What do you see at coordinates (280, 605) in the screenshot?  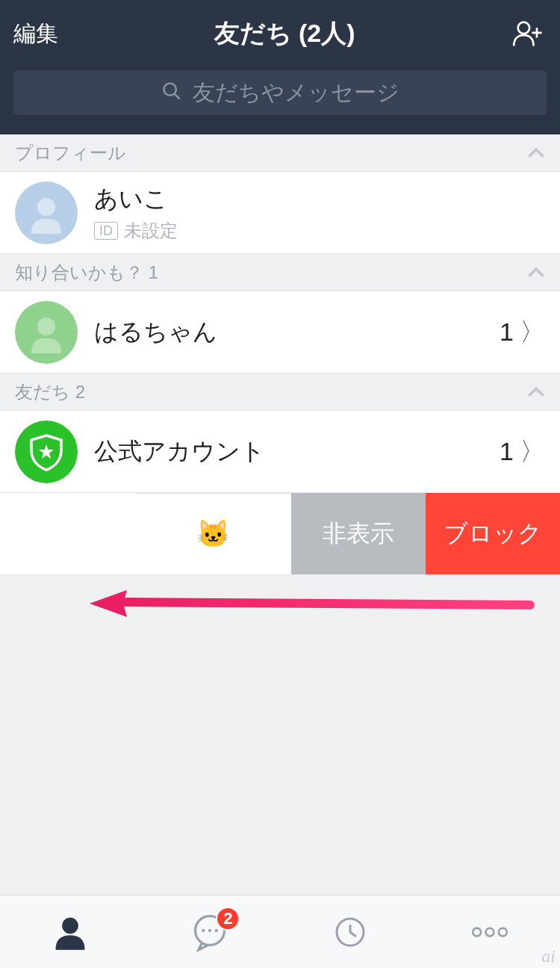 I see `annotation-arrow` at bounding box center [280, 605].